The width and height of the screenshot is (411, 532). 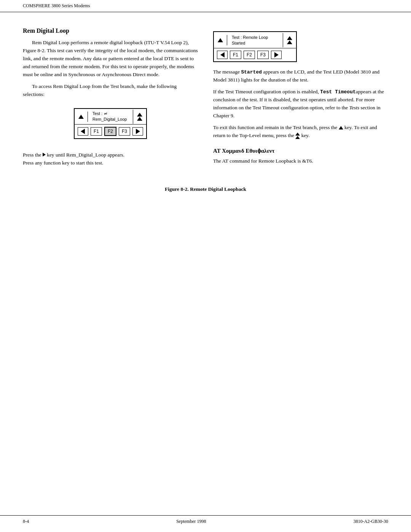 What do you see at coordinates (110, 131) in the screenshot?
I see `lcd-buttons-row-1: F1 F2 F3` at bounding box center [110, 131].